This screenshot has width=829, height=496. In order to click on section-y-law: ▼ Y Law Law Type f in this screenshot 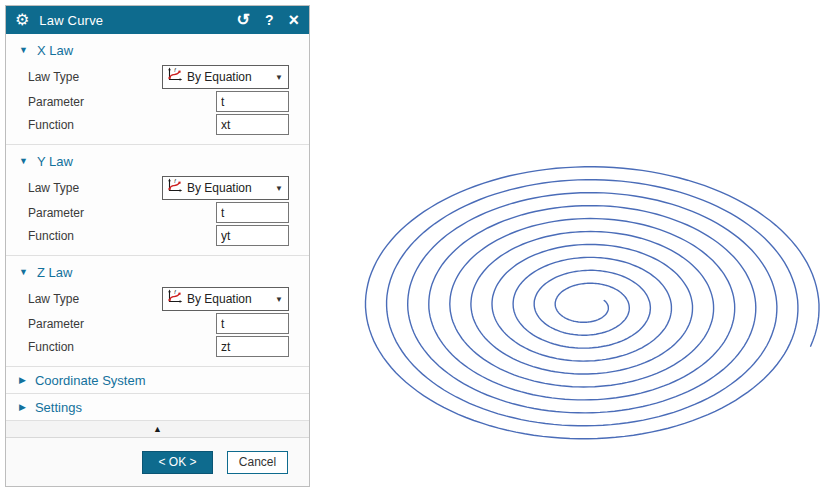, I will do `click(158, 200)`.